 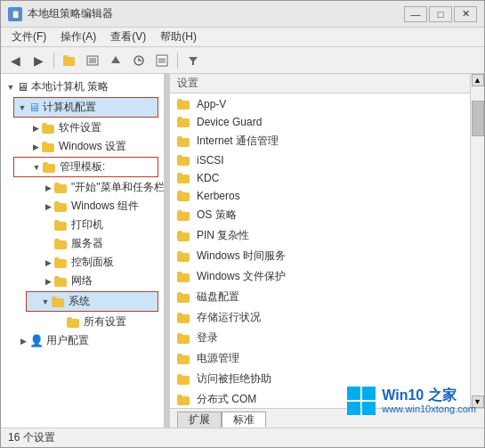 I want to click on folder-icon-software, so click(x=49, y=128).